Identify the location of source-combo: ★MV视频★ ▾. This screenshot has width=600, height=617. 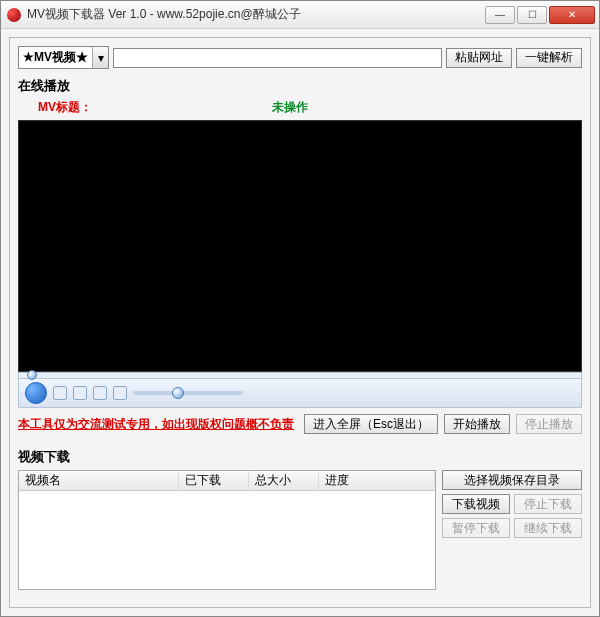
(64, 58).